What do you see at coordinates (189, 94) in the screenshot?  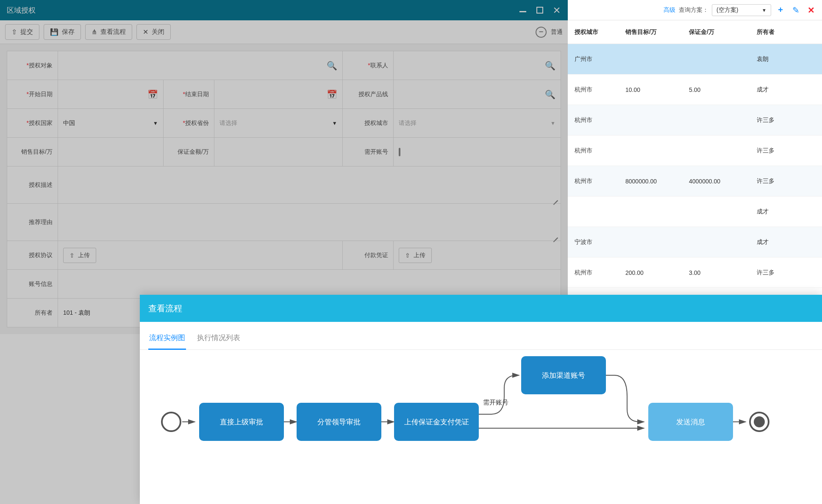 I see `lbl-end-date: *结束日期` at bounding box center [189, 94].